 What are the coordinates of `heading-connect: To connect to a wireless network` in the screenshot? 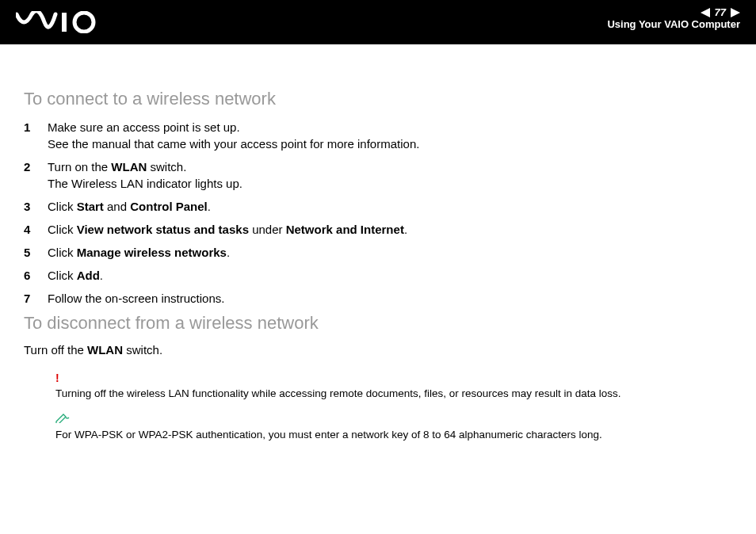 It's located at (378, 99).